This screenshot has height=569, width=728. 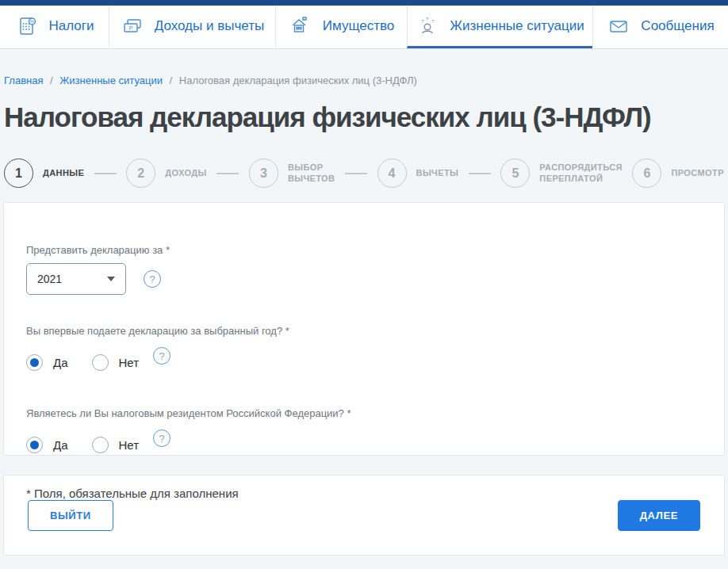 I want to click on chevron-down-icon, so click(x=111, y=279).